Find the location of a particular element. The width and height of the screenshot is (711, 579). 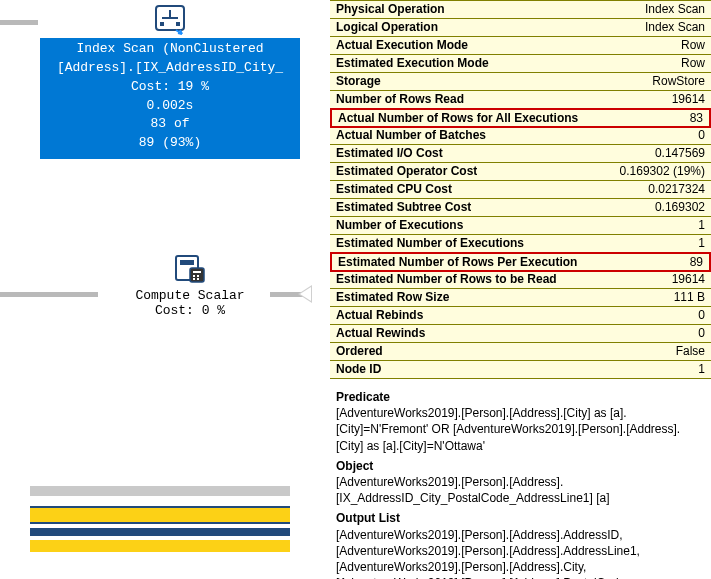

node-time: 0.002s is located at coordinates (170, 106).